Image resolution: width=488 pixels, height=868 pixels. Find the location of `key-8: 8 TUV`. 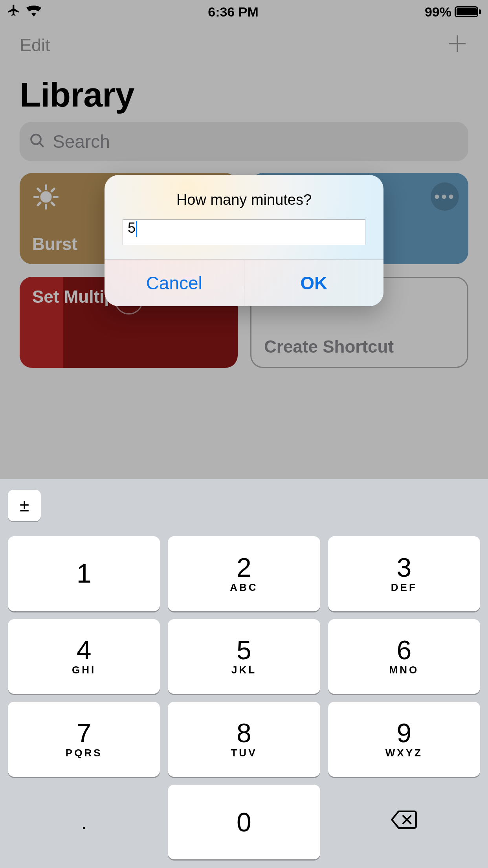

key-8: 8 TUV is located at coordinates (244, 739).